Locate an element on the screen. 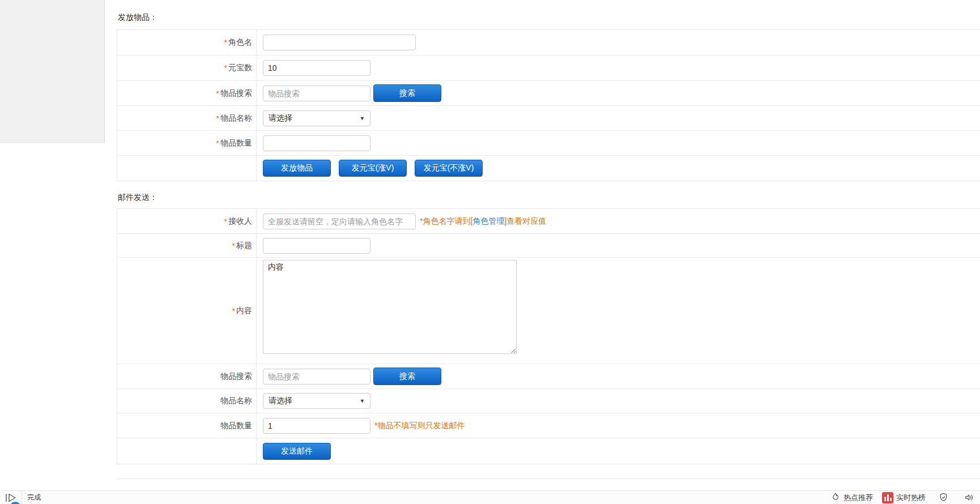  field-value-cell: 发送邮件 is located at coordinates (619, 451).